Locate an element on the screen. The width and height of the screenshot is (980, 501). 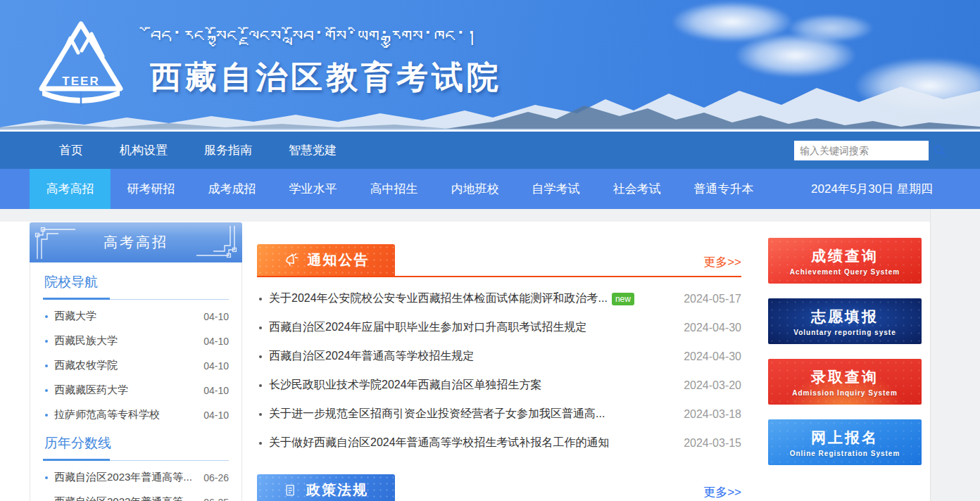
notices-section-header: 通知公告 更多>> is located at coordinates (499, 260).